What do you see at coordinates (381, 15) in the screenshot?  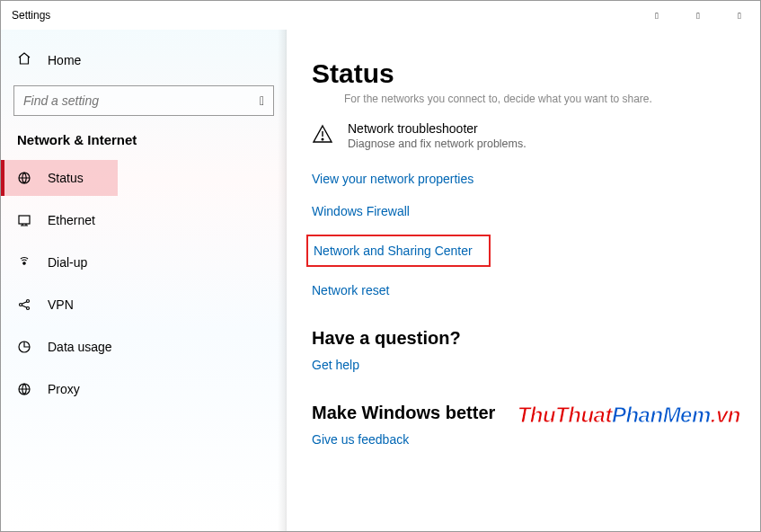 I see `titlebar: Settings   ` at bounding box center [381, 15].